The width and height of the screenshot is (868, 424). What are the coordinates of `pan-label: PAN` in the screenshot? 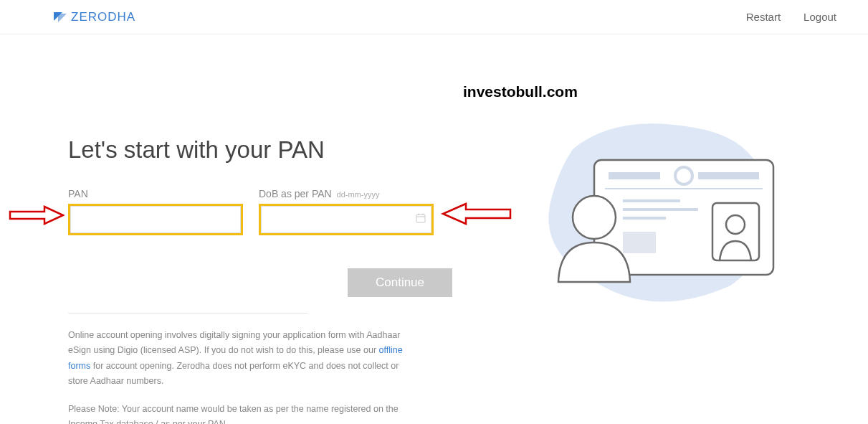 It's located at (156, 194).